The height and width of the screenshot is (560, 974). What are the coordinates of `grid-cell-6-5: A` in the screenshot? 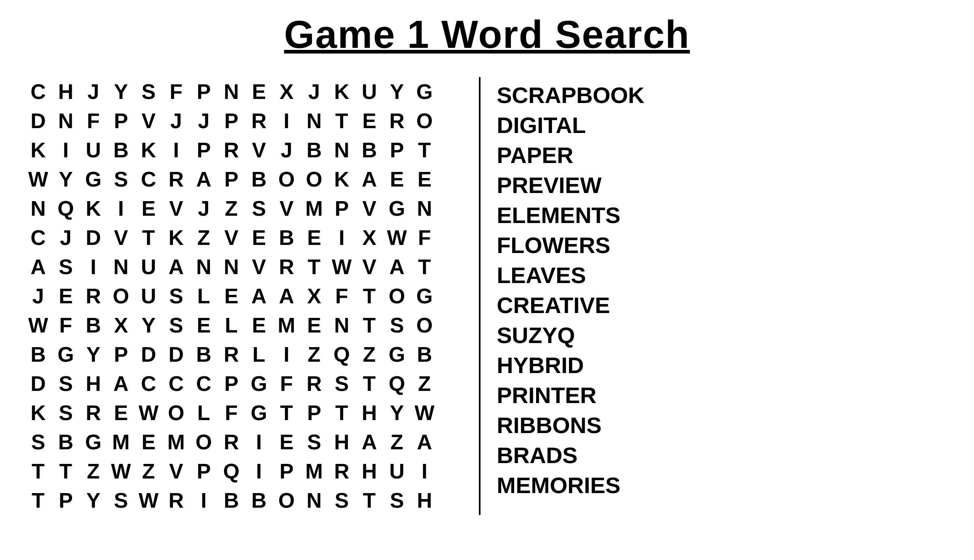 It's located at (176, 267).